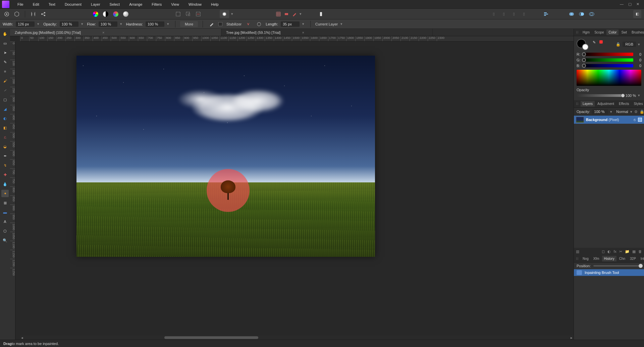  I want to click on marquee-sub-icon, so click(198, 14).